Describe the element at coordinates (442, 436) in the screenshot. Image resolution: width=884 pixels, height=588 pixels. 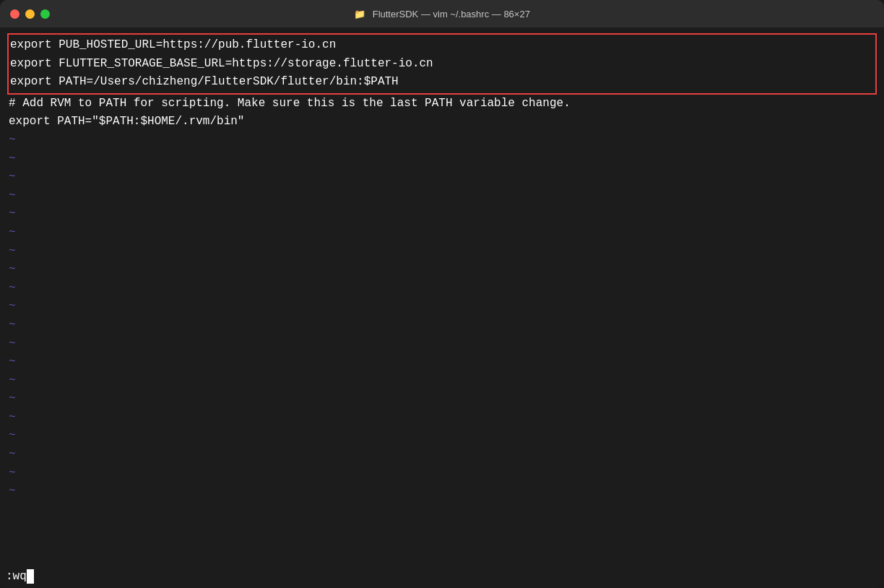
I see `tilde-17: ~` at that location.